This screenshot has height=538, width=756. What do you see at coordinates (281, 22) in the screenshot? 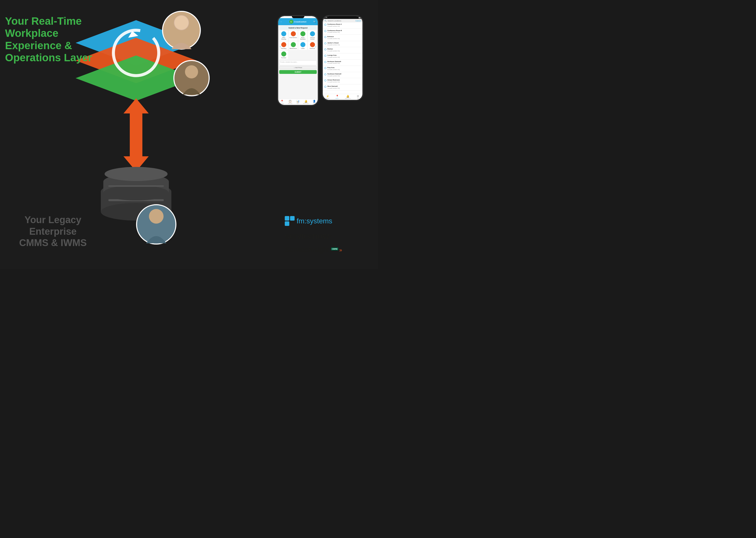
I see `back-arrow-icon: ←` at bounding box center [281, 22].